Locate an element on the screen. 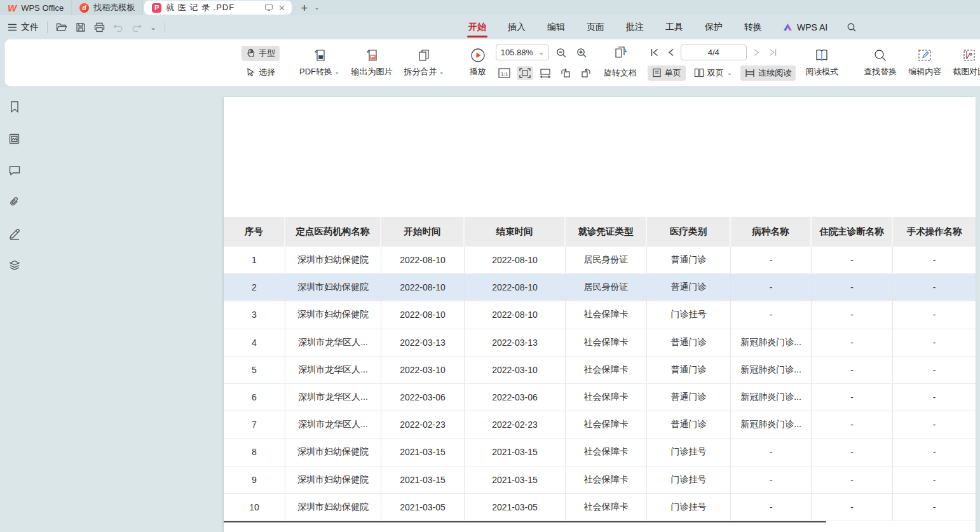 The width and height of the screenshot is (980, 532). zoom-in-icon is located at coordinates (582, 53).